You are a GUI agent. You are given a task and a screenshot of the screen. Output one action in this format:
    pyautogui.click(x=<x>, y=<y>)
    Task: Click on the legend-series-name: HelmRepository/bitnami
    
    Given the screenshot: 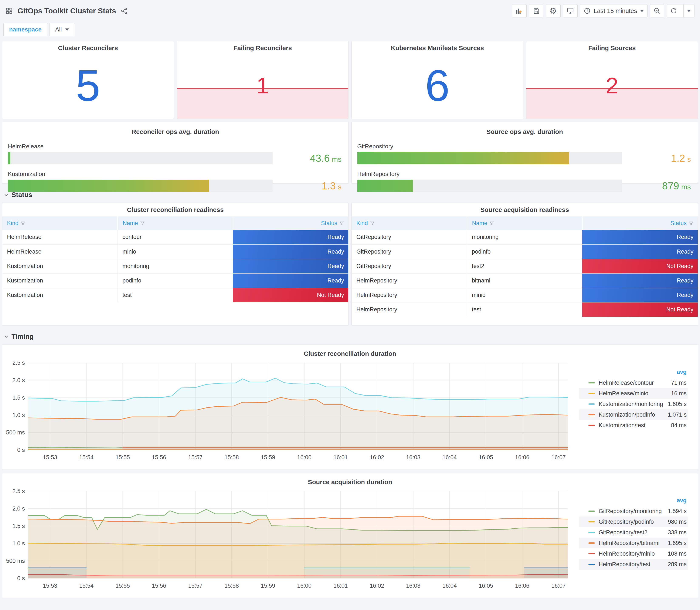 What is the action you would take?
    pyautogui.click(x=633, y=543)
    